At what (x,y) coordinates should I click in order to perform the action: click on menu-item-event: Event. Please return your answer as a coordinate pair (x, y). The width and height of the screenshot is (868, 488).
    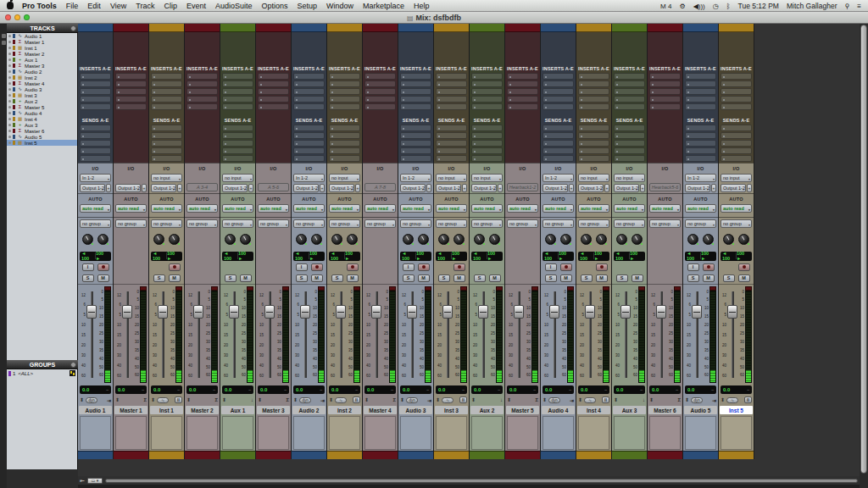
    Looking at the image, I should click on (197, 6).